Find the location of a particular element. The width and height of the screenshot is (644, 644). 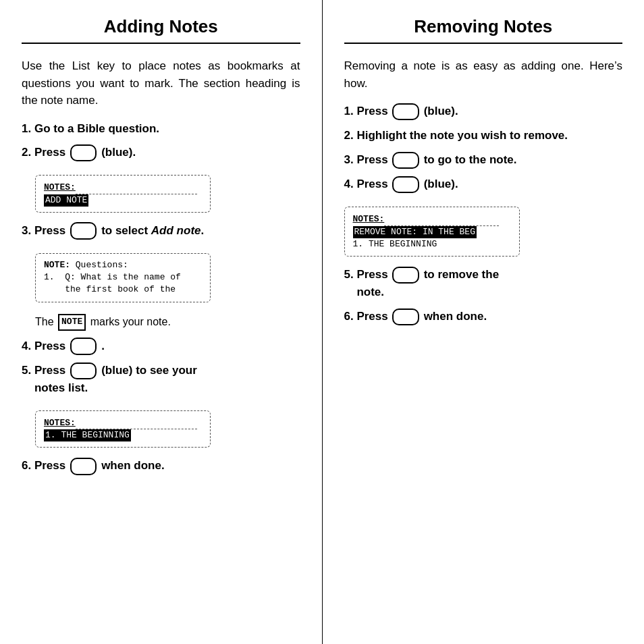

key-button-step5 is located at coordinates (84, 371).